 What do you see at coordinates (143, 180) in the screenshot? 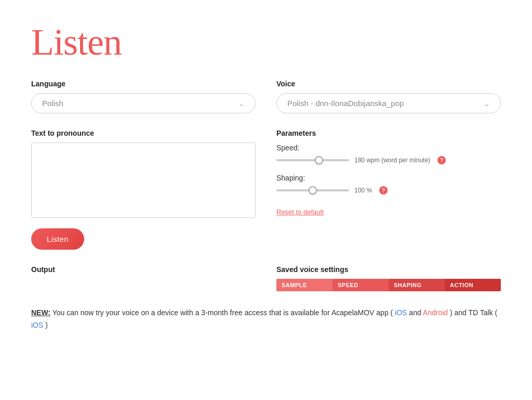
I see `text-pronounce-input` at bounding box center [143, 180].